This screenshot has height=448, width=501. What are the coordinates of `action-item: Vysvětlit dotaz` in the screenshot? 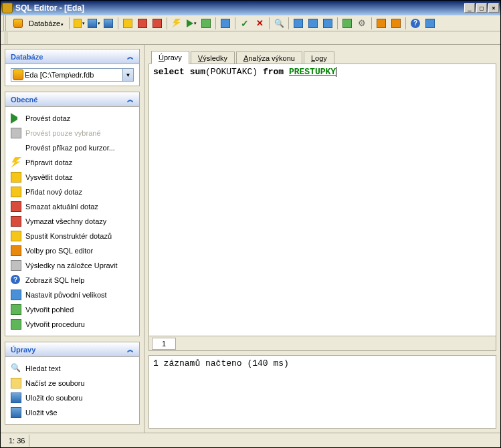 It's located at (72, 177).